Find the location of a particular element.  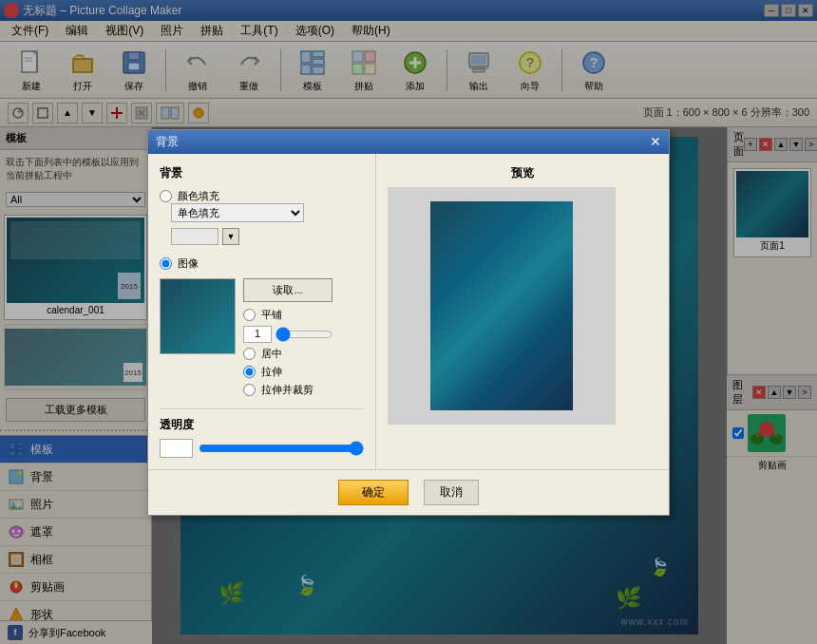

image-label: 图像 is located at coordinates (188, 264).